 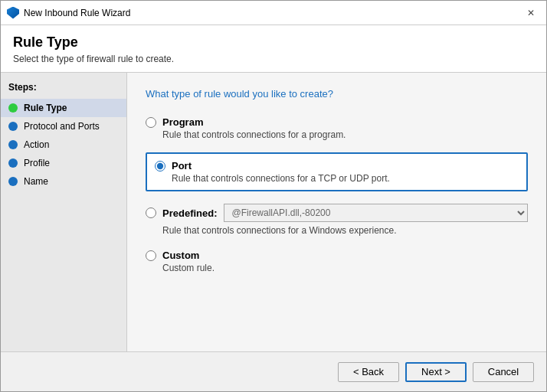 I want to click on window-title: New Inbound Rule Wizard, so click(x=273, y=13).